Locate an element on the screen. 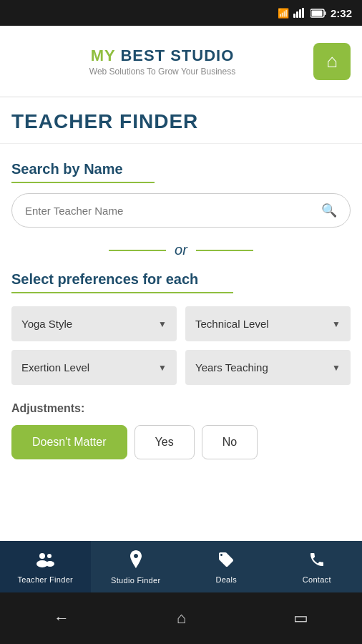 The height and width of the screenshot is (644, 362). home-button: ⌂ is located at coordinates (332, 62).